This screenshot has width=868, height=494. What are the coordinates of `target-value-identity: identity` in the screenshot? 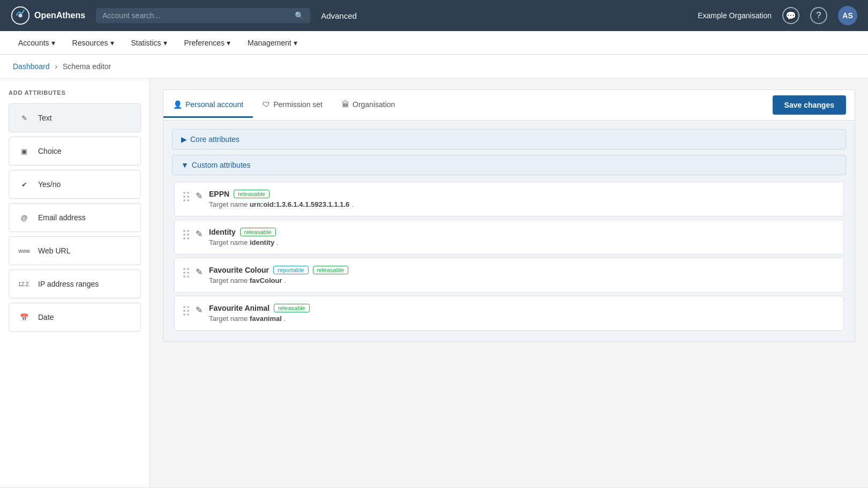 It's located at (262, 242).